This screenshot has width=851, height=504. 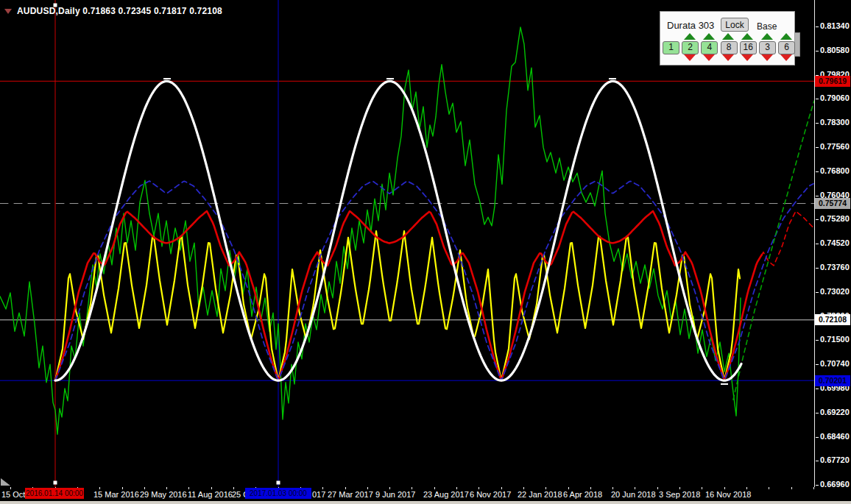 What do you see at coordinates (835, 484) in the screenshot?
I see `price-label: 0.66960` at bounding box center [835, 484].